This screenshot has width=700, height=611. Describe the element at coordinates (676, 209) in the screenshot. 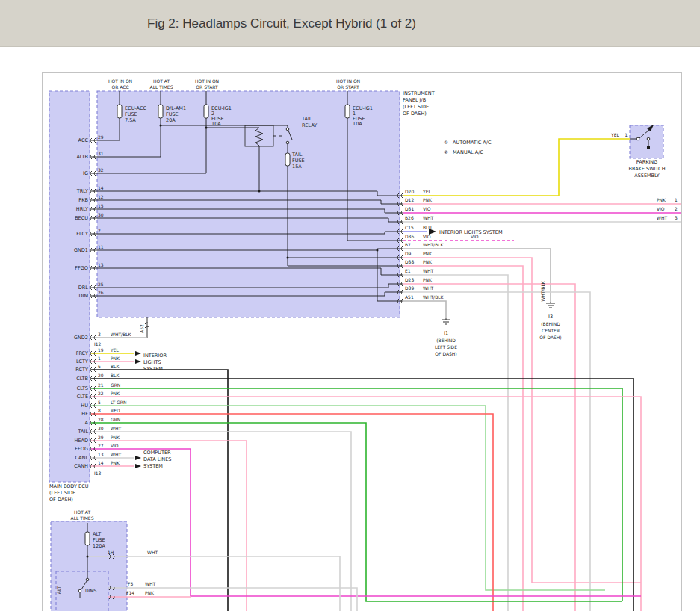

I see `edge-wire-pin: 2` at that location.